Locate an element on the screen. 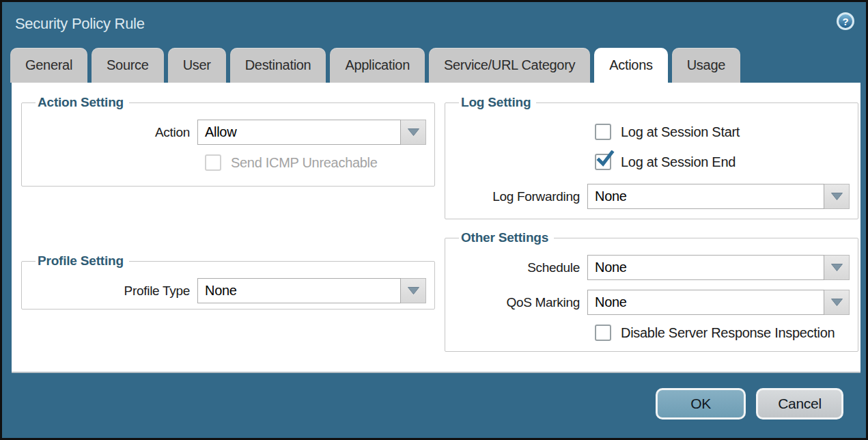 The height and width of the screenshot is (440, 868). tab-application: Application is located at coordinates (377, 66).